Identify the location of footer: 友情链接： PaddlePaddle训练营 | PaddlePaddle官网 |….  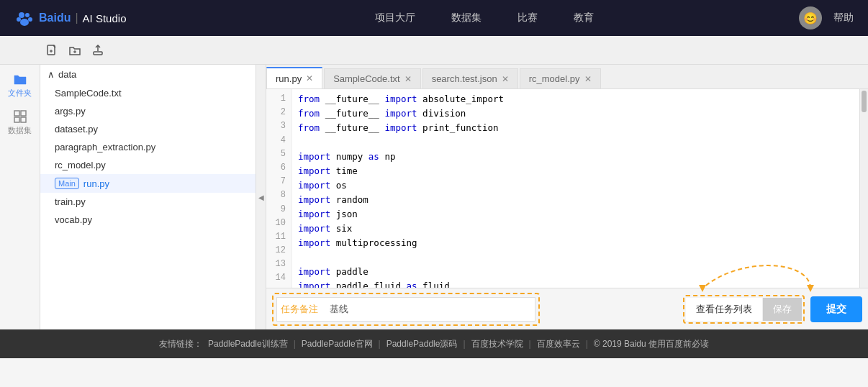
(434, 344).